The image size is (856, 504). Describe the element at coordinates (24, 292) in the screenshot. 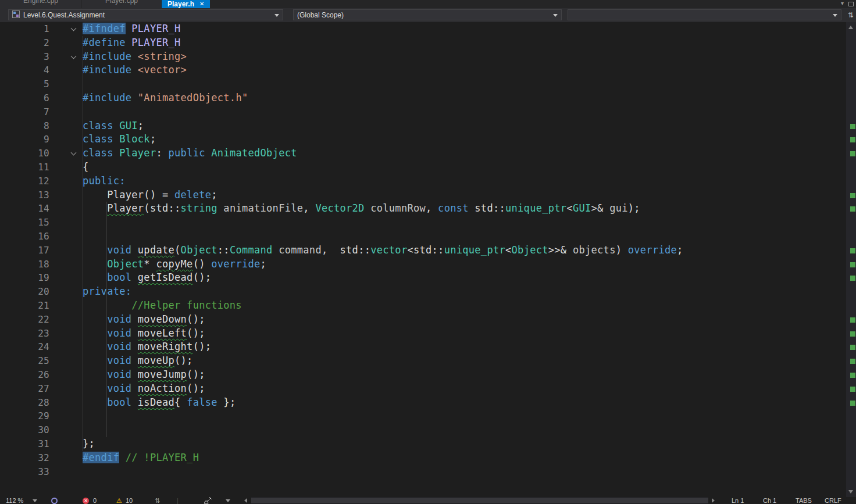

I see `line-number: 20` at that location.